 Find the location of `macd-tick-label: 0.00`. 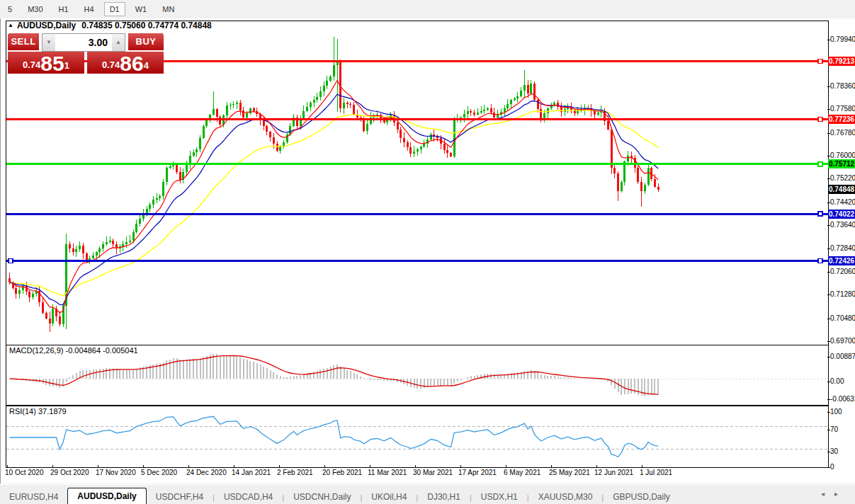

macd-tick-label: 0.00 is located at coordinates (837, 382).